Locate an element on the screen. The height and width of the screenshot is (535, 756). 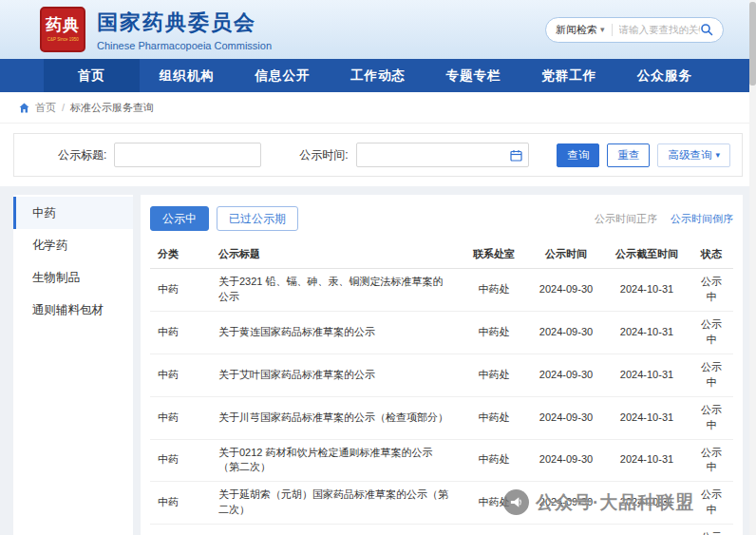
nav-item: 专题专栏 is located at coordinates (473, 76).